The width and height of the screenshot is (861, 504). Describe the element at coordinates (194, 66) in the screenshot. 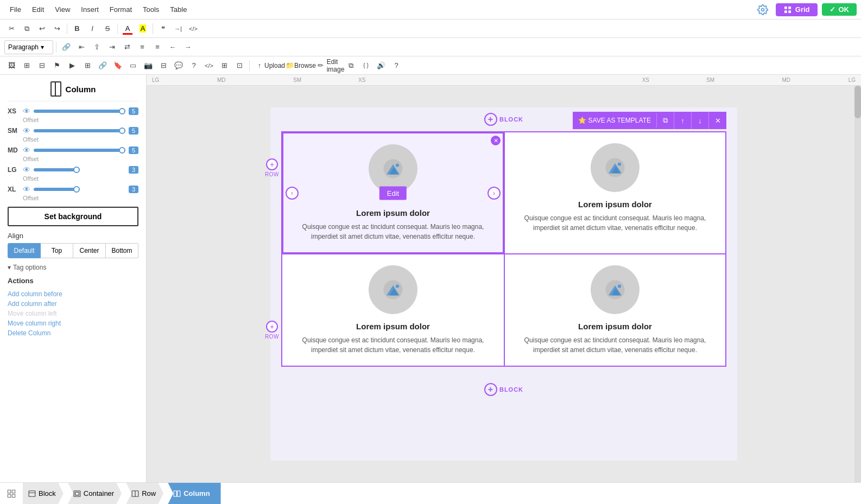

I see `help2-btn: ?` at that location.